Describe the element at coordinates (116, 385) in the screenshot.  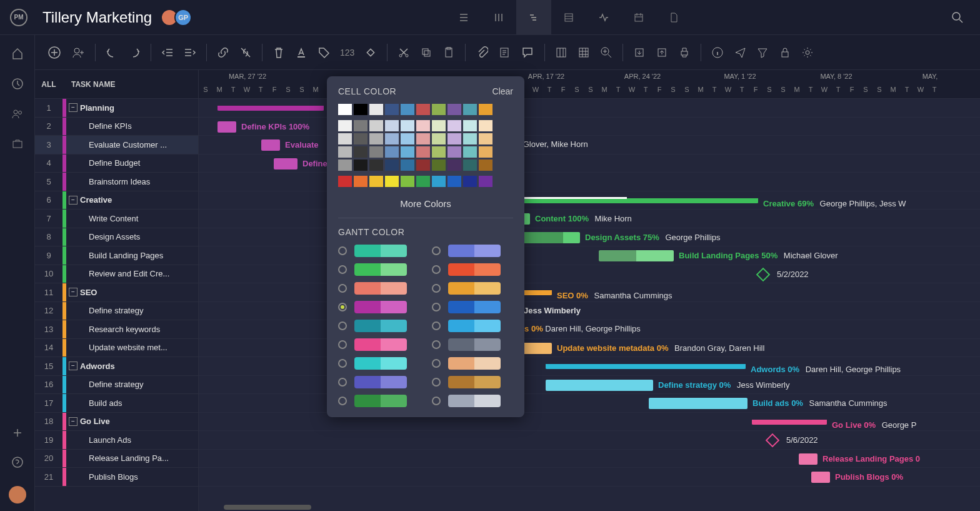
I see `task-row: 16Define strategy` at that location.